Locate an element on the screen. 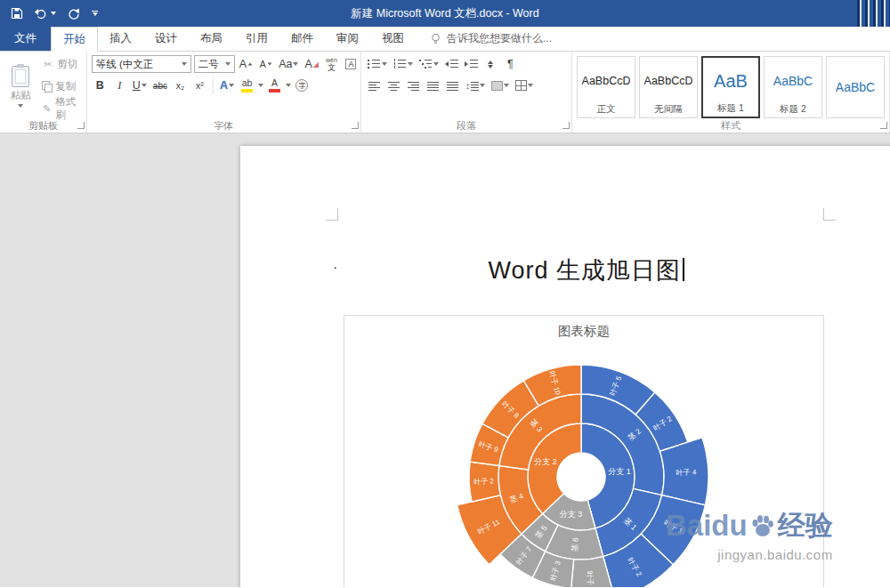 This screenshot has width=890, height=588. heading-text: Word 生成旭日图 is located at coordinates (584, 270).